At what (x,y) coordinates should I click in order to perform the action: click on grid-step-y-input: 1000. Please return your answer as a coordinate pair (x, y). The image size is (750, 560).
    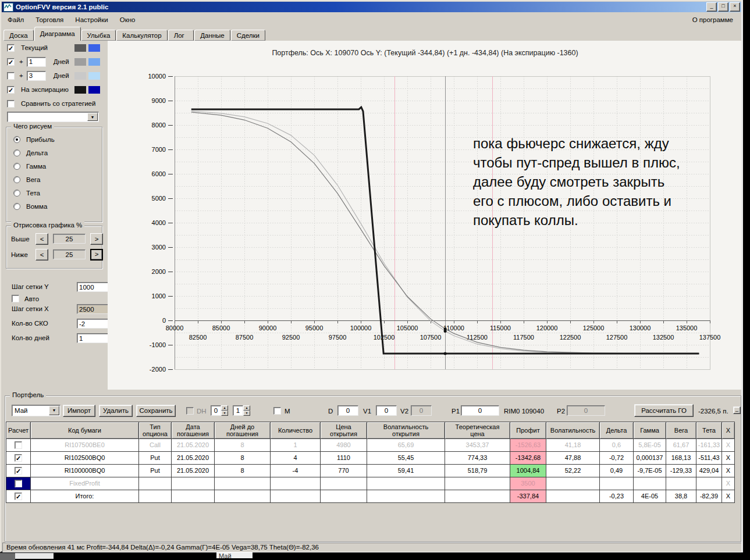
    Looking at the image, I should click on (93, 287).